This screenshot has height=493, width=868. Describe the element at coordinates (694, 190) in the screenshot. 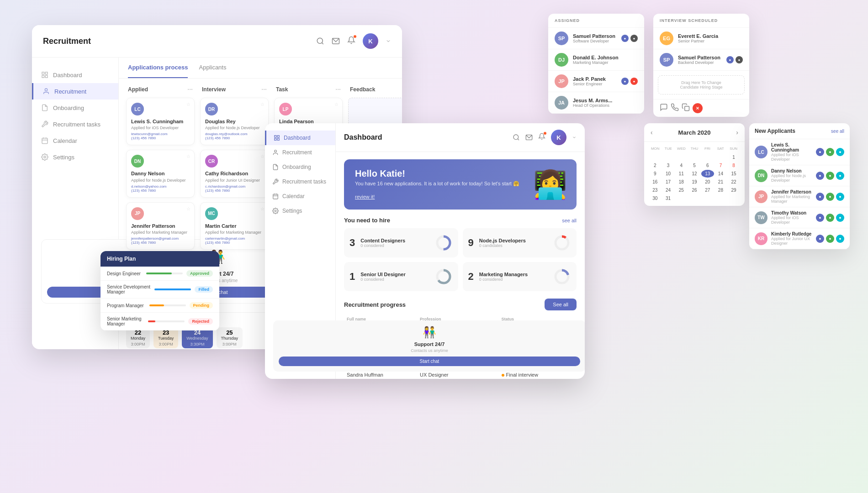

I see `cal-date-cell: 26` at that location.